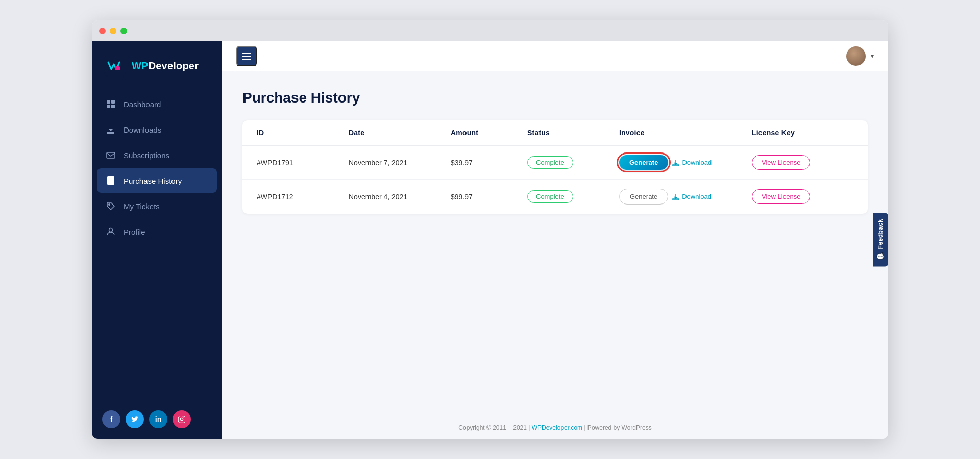  Describe the element at coordinates (142, 206) in the screenshot. I see `sidebar-item-label-my-tickets: My Tickets` at that location.